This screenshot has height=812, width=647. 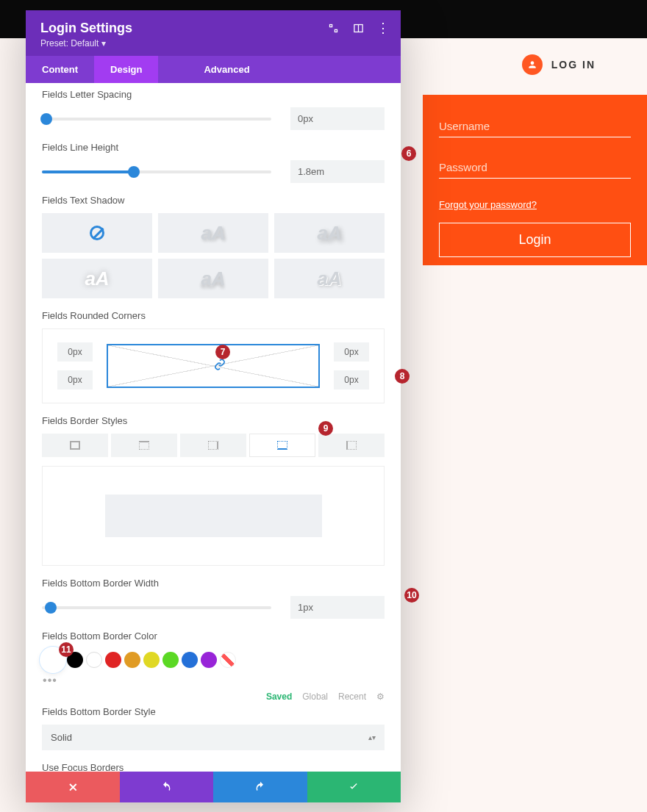 I want to click on status-recent: Recent, so click(x=352, y=697).